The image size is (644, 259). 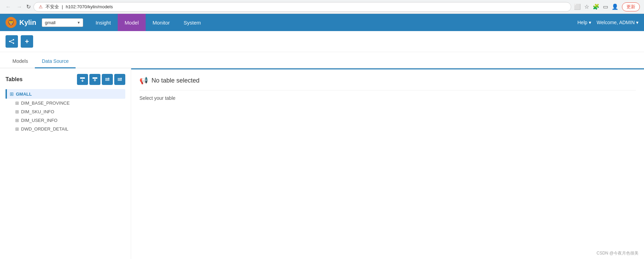 I want to click on table-icon-3: ⊞, so click(x=17, y=129).